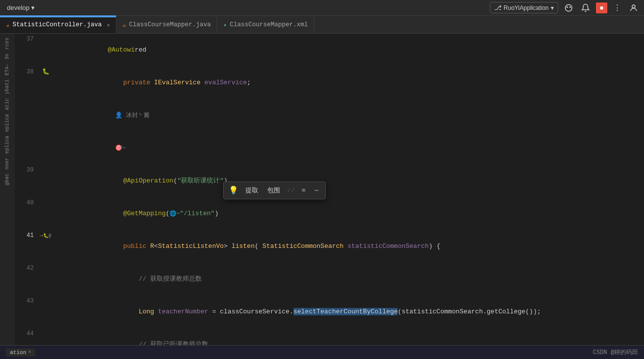 Image resolution: width=644 pixels, height=359 pixels. I want to click on app-name-label: RuoYiApplication, so click(527, 8).